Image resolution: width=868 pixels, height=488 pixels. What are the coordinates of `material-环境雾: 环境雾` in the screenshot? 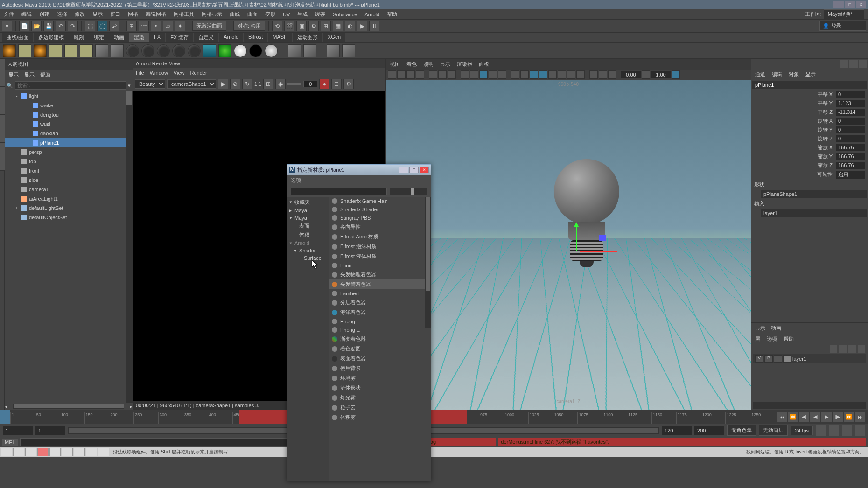 It's located at (380, 378).